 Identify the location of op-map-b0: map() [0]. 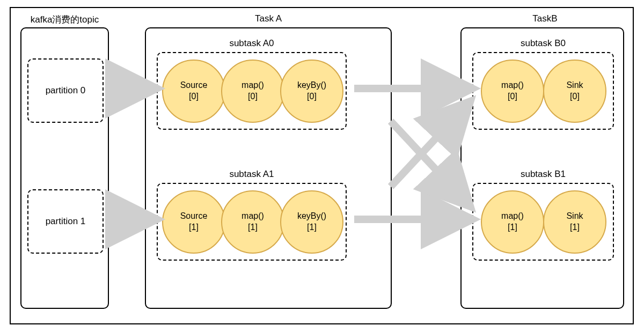
(513, 91).